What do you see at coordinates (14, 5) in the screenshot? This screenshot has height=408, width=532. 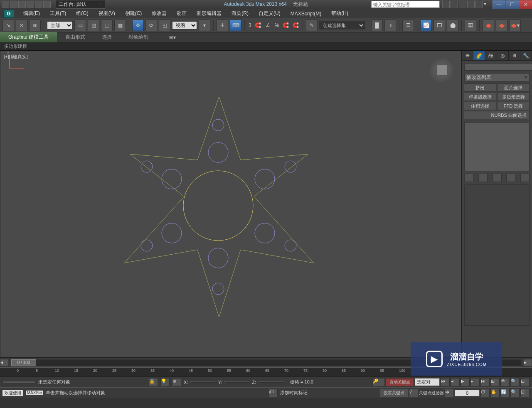 I see `open-icon` at bounding box center [14, 5].